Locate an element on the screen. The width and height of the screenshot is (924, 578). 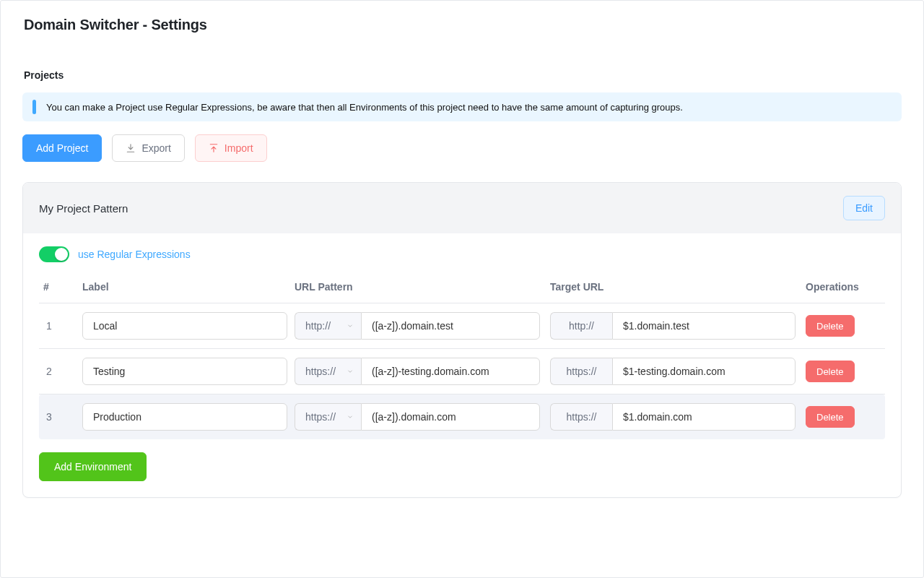
row-index: 3 is located at coordinates (61, 417).